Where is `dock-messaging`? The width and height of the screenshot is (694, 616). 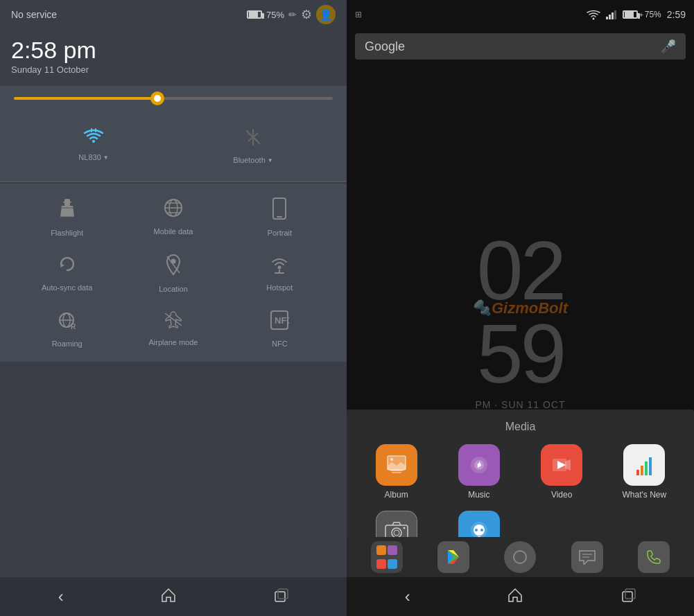 dock-messaging is located at coordinates (587, 557).